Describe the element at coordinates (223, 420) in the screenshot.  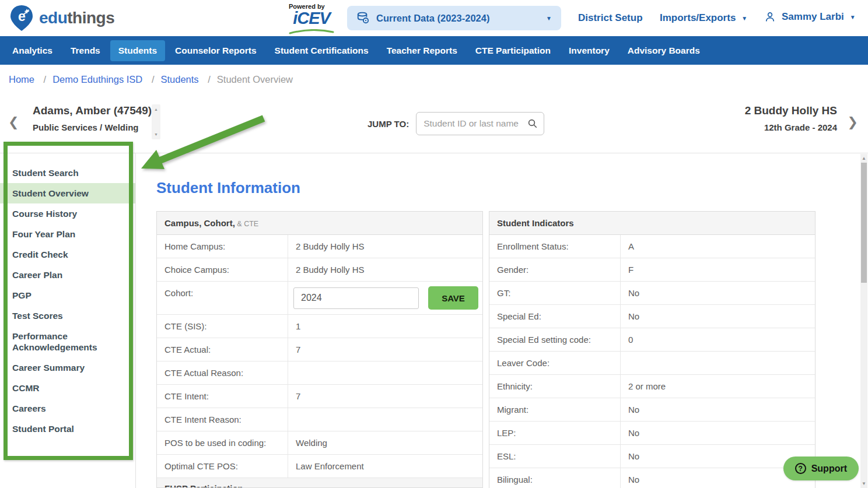
I see `row-label: CTE Intent Reason:` at that location.